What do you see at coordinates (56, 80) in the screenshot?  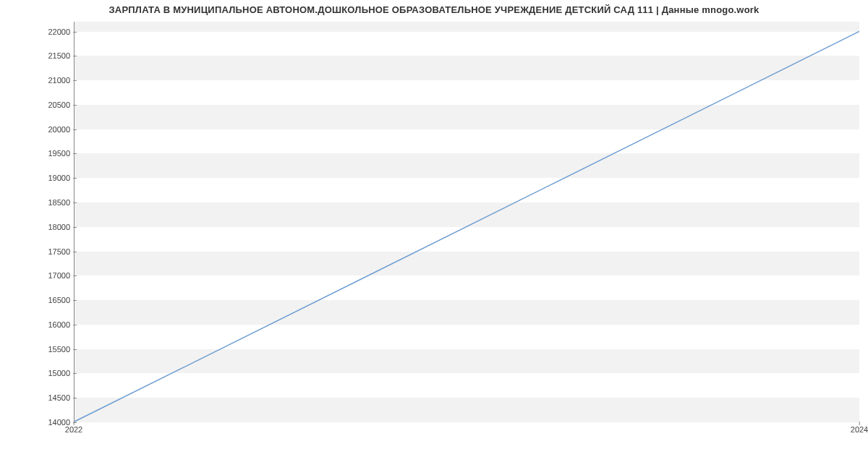 I see `y-tick-label: 21000` at bounding box center [56, 80].